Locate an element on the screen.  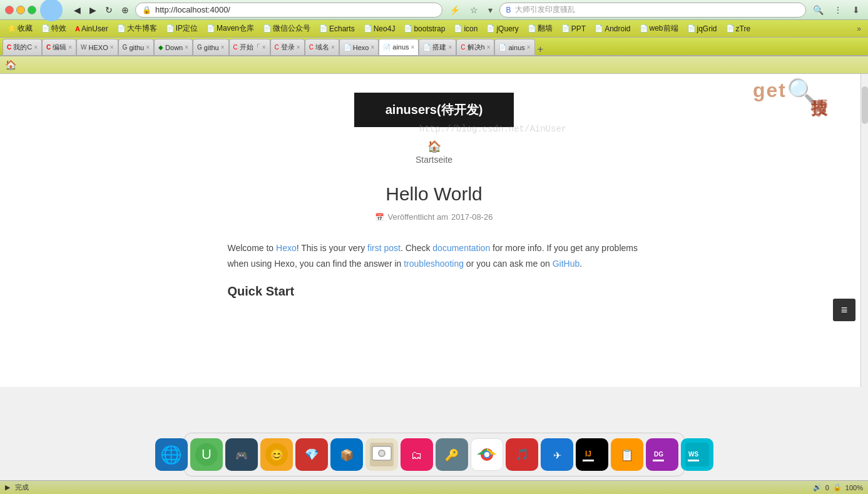
bookmark-jquery: 📄 jQuery is located at coordinates (502, 29).